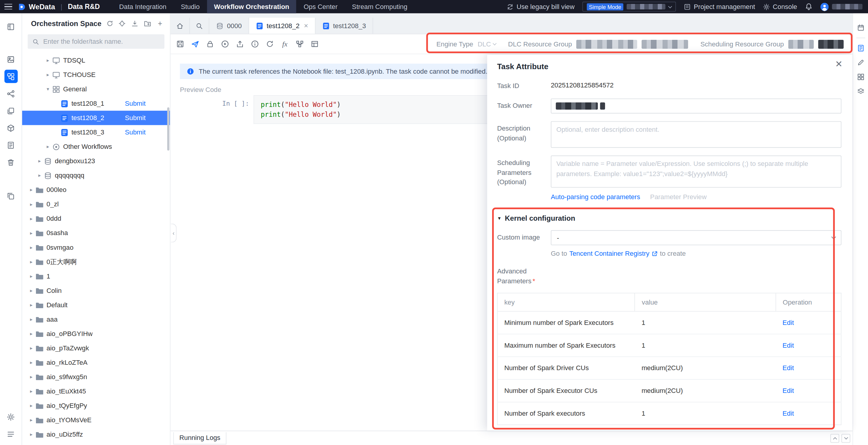  I want to click on menu-icon, so click(11, 434).